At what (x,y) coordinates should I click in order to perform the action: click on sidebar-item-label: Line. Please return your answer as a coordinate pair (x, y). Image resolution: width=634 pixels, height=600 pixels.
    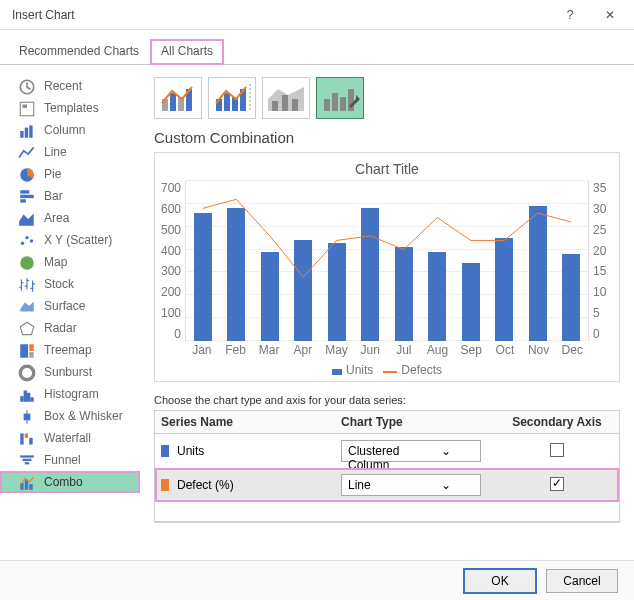
    Looking at the image, I should click on (56, 152).